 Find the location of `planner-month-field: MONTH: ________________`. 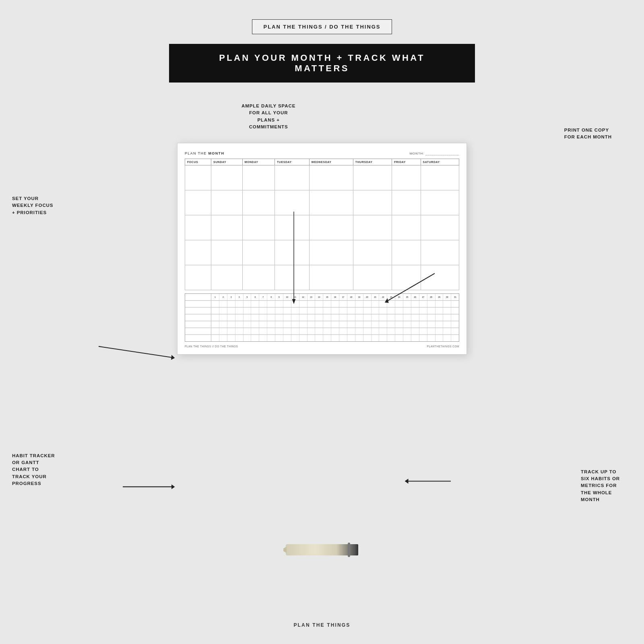

planner-month-field: MONTH: ________________ is located at coordinates (435, 154).